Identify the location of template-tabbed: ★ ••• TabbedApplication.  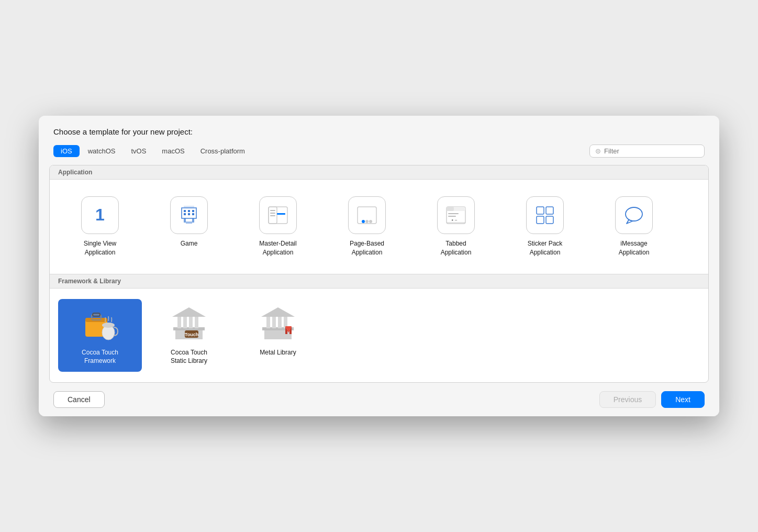
(456, 227).